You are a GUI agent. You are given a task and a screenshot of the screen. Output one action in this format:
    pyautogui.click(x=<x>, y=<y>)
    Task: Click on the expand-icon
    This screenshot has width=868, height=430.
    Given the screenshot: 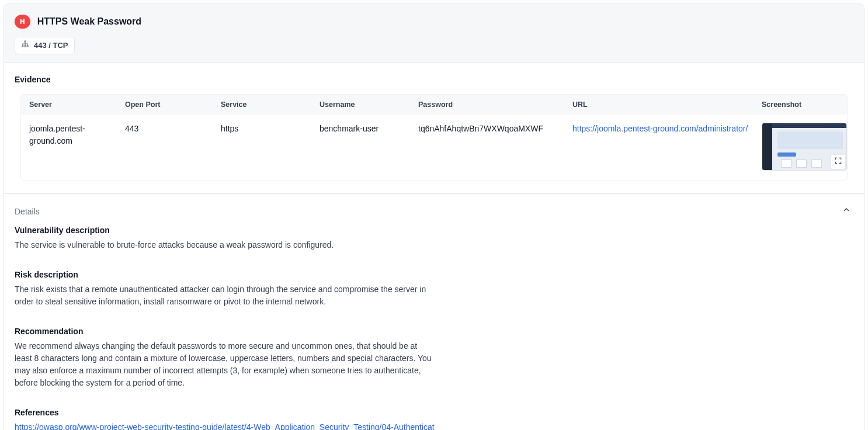 What is the action you would take?
    pyautogui.click(x=838, y=162)
    